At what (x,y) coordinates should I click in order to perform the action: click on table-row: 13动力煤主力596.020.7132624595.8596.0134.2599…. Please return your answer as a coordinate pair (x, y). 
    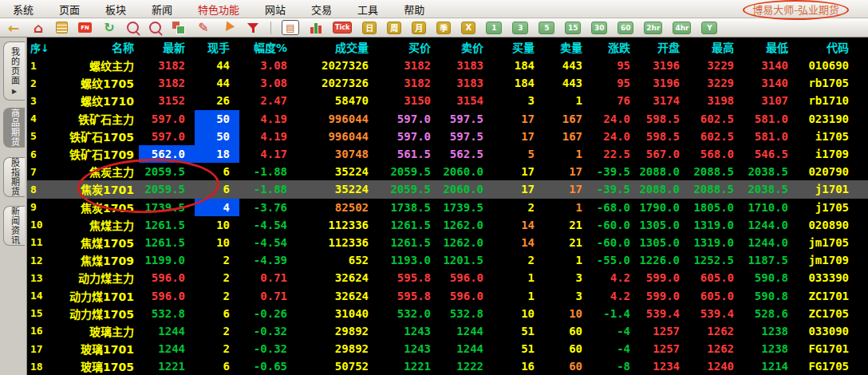
    Looking at the image, I should click on (448, 278).